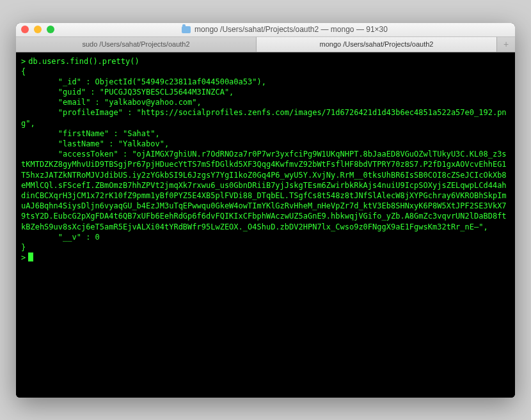 This screenshot has width=531, height=420. Describe the element at coordinates (377, 44) in the screenshot. I see `tab-label: mongo /Users/sahat/Projects/oauth2` at that location.